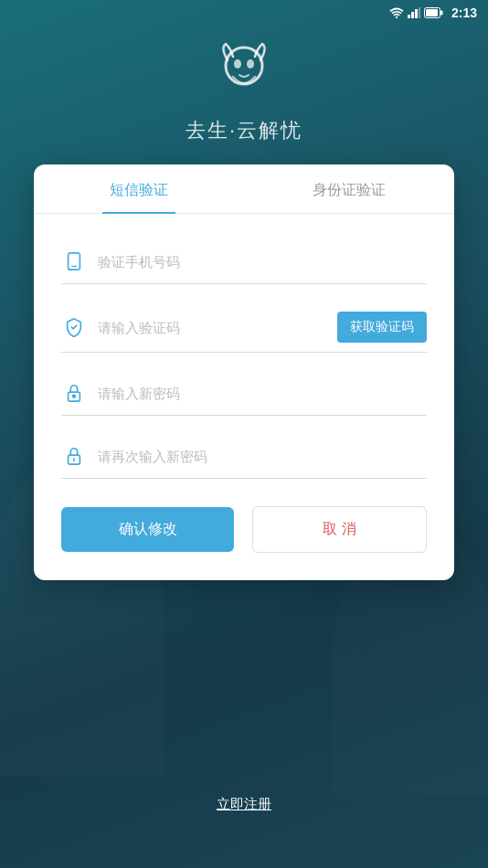 This screenshot has height=868, width=488. Describe the element at coordinates (74, 393) in the screenshot. I see `lock-icon` at that location.